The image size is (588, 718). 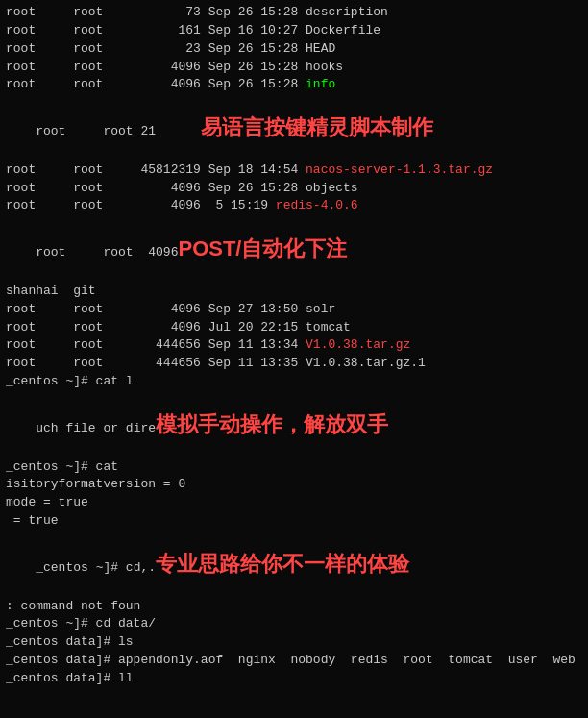 What do you see at coordinates (294, 363) in the screenshot?
I see `line-15: root root 444656 Sep 11 13:35 V1.0.38.ta…` at bounding box center [294, 363].